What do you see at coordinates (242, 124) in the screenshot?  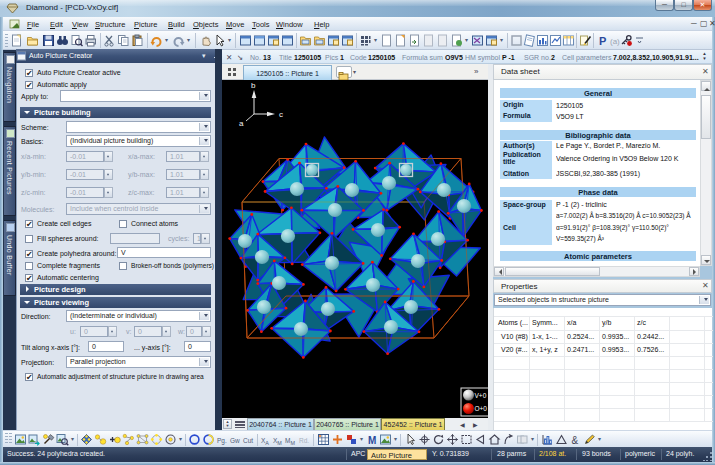 I see `svg-text: a` at bounding box center [242, 124].